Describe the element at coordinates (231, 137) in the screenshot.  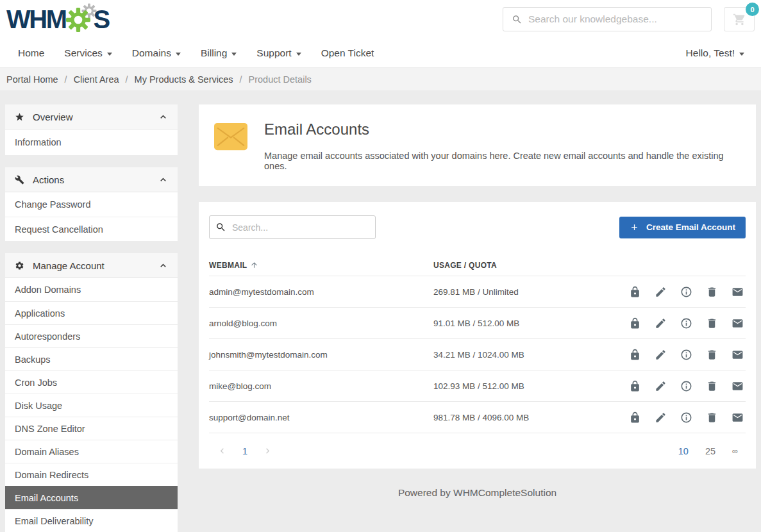
I see `email-envelope-icon` at that location.